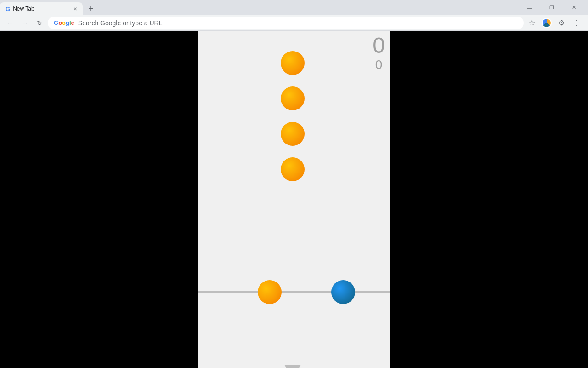 This screenshot has width=588, height=368. Describe the element at coordinates (530, 7) in the screenshot. I see `minimize-button: —` at that location.